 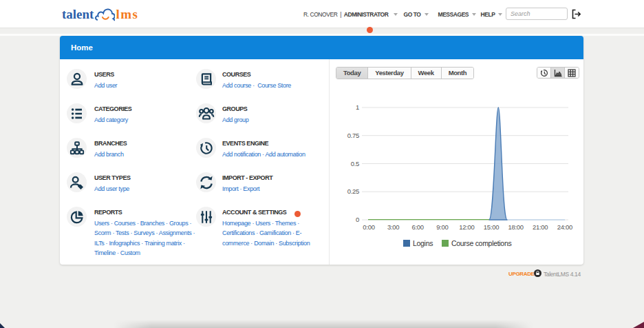 I want to click on svg-text: Logins, so click(x=422, y=243).